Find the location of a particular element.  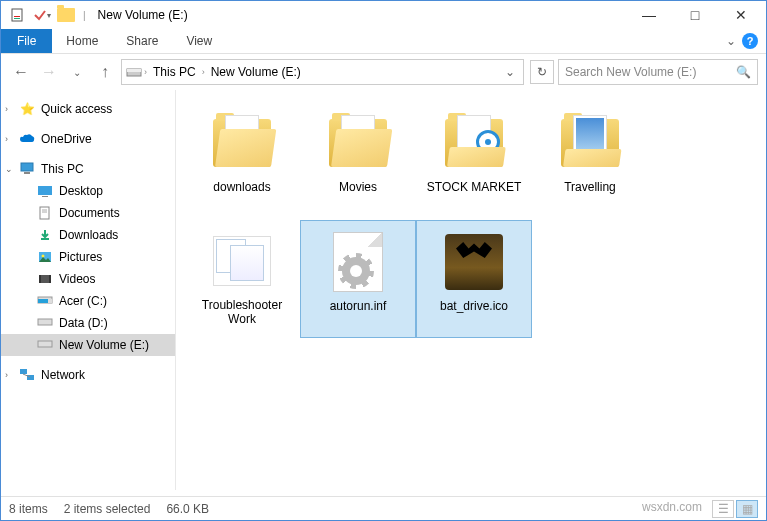

properties-icon is located at coordinates (18, 15).